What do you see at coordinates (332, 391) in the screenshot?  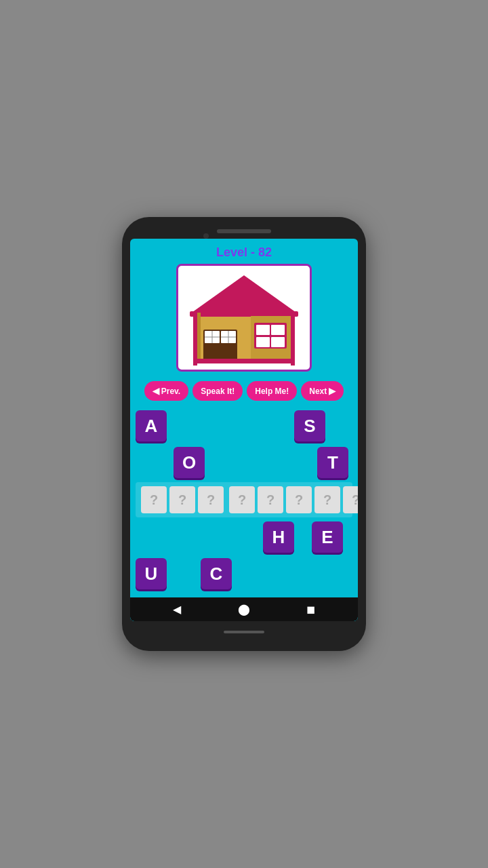 I see `next-arrow-icon: ▶` at bounding box center [332, 391].